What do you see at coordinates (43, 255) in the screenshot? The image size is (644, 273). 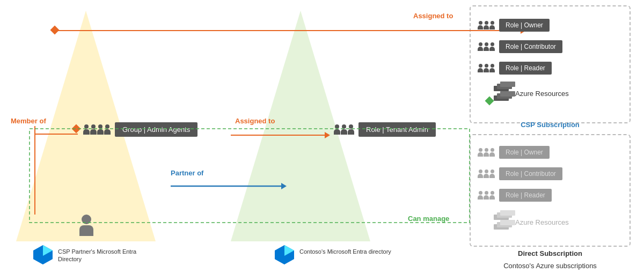 I see `entra-logo-left` at bounding box center [43, 255].